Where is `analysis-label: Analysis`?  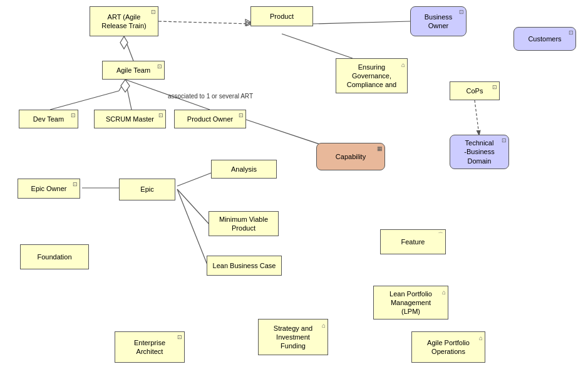 analysis-label: Analysis is located at coordinates (244, 169).